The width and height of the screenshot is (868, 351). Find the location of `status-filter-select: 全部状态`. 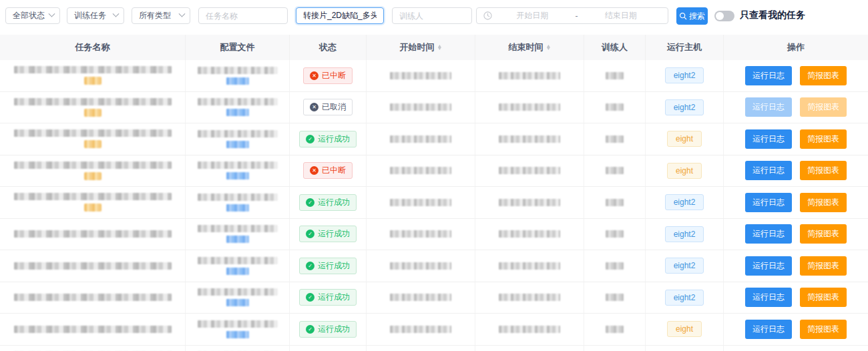

status-filter-select: 全部状态 is located at coordinates (33, 16).